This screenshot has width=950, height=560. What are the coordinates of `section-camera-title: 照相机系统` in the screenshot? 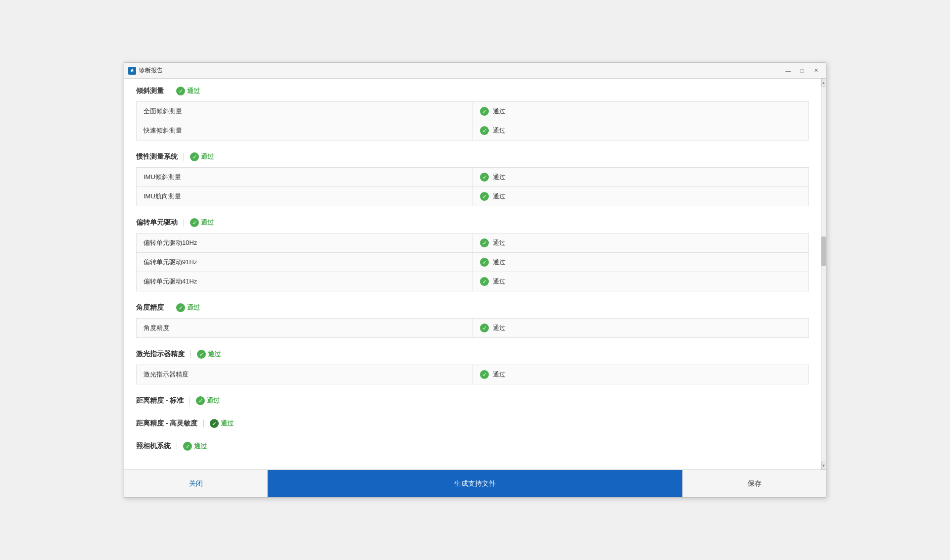 It's located at (153, 446).